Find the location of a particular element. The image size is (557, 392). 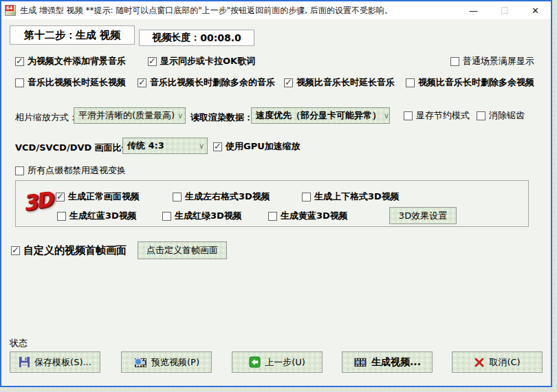

save-template-button: 保存模板(S)... is located at coordinates (55, 362).